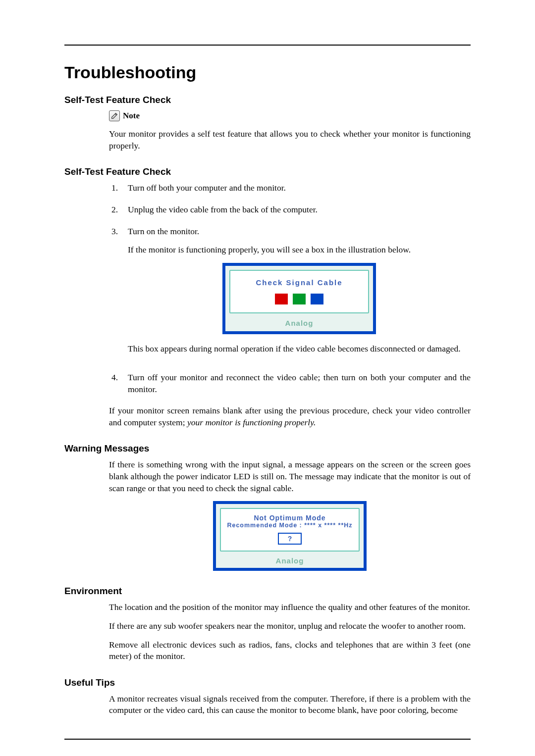  I want to click on warning-body: If there is something wrong with the inp…, so click(290, 476).